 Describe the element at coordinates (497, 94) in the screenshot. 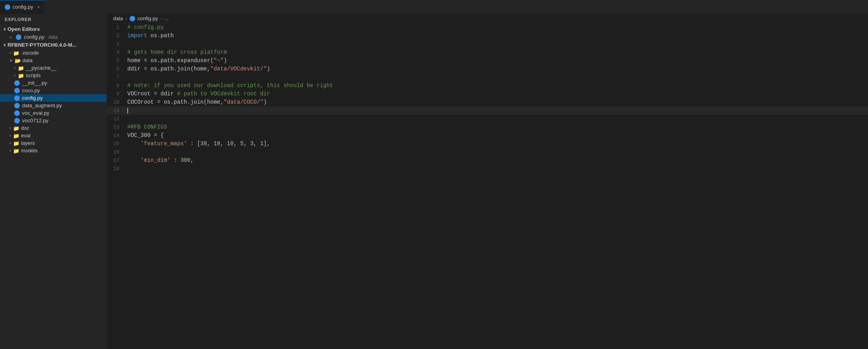

I see `line-code: VOCroot = ddir # path to VOCdevkit root …` at that location.